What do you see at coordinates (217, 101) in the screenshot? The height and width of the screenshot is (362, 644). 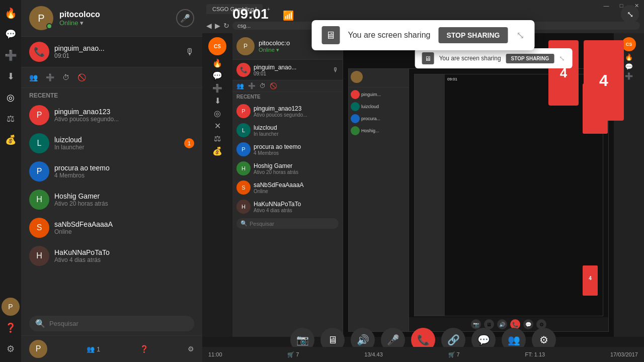 I see `csgo-nav-icon4: ⬇` at bounding box center [217, 101].